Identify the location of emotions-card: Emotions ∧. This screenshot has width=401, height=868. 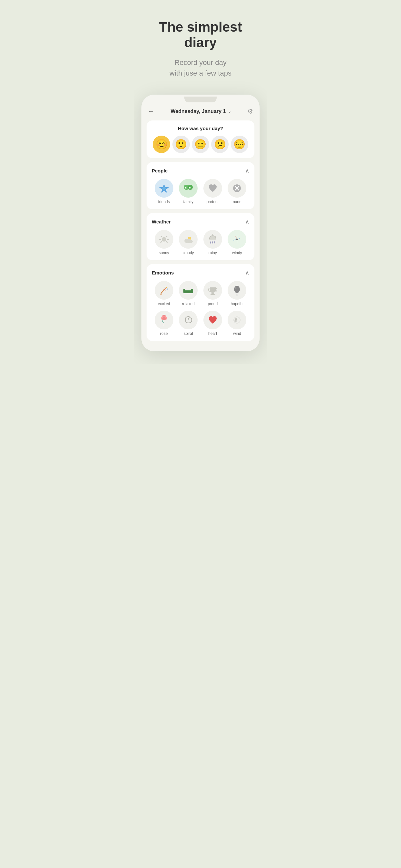
(201, 303).